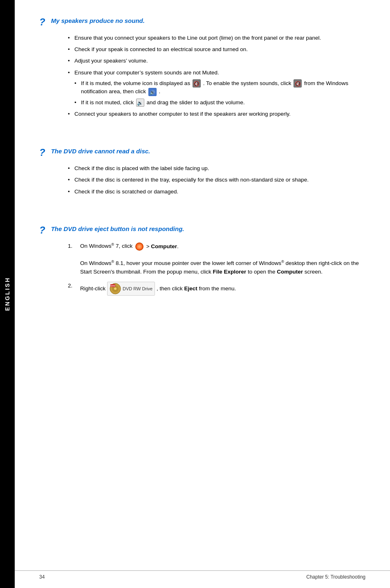 The height and width of the screenshot is (588, 390). What do you see at coordinates (220, 103) in the screenshot?
I see `list-item: If it is not muted, click 🔉 and drag the…` at bounding box center [220, 103].